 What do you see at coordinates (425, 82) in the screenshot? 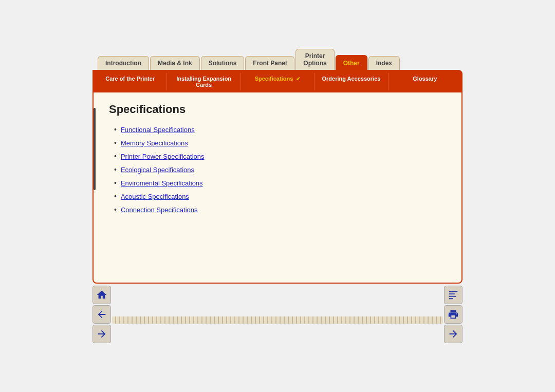
I see `subtab-glossary: Glossary` at bounding box center [425, 82].